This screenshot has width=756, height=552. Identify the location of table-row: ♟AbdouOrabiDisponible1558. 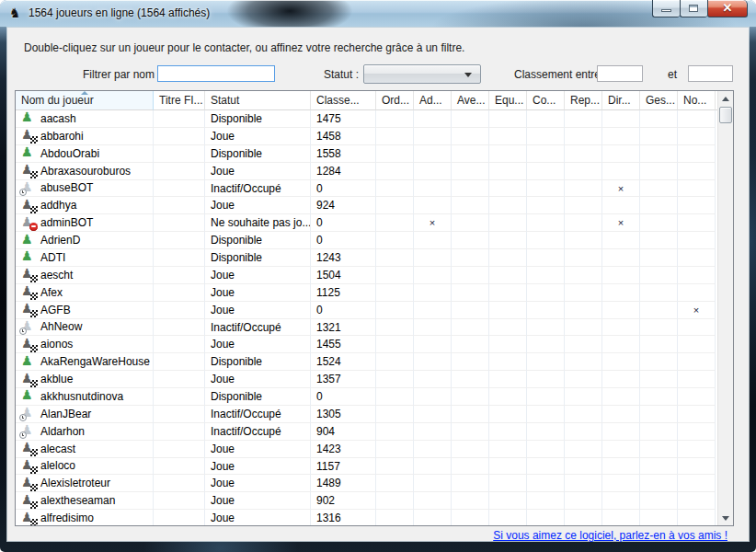
(366, 155).